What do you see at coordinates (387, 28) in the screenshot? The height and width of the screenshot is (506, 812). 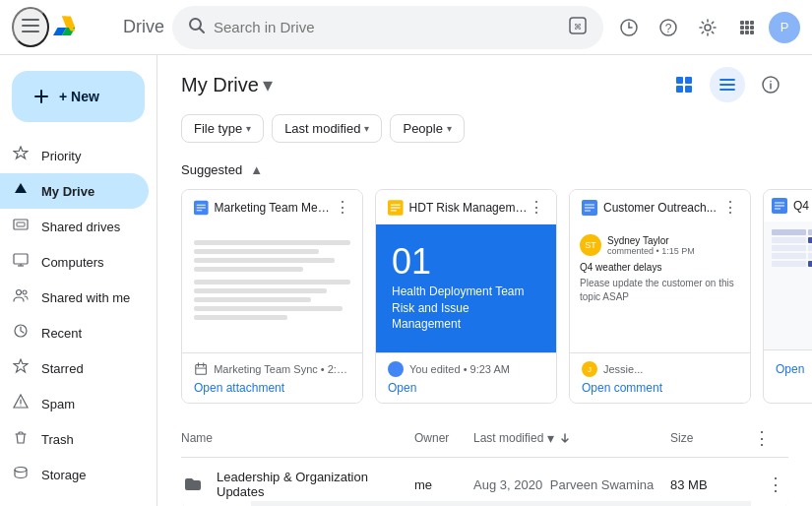 I see `search-input` at bounding box center [387, 28].